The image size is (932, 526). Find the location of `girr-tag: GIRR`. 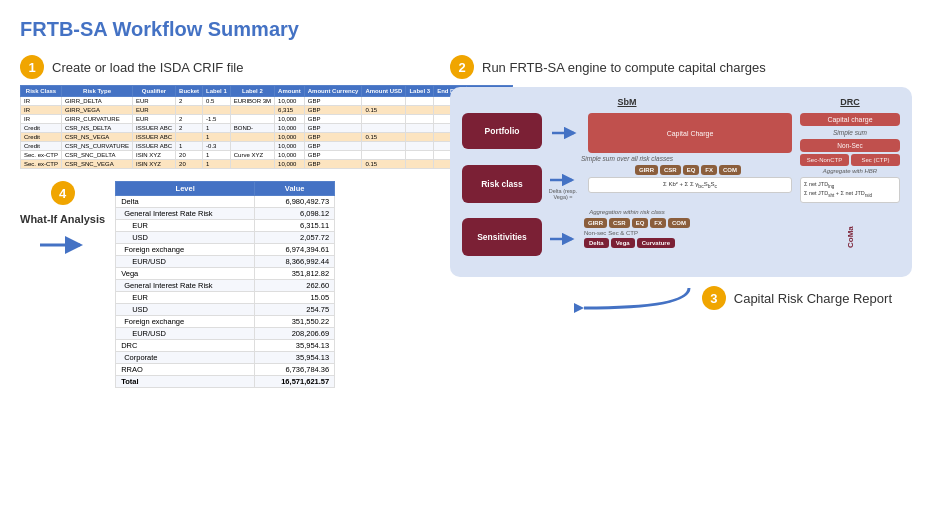

girr-tag: GIRR is located at coordinates (646, 170).